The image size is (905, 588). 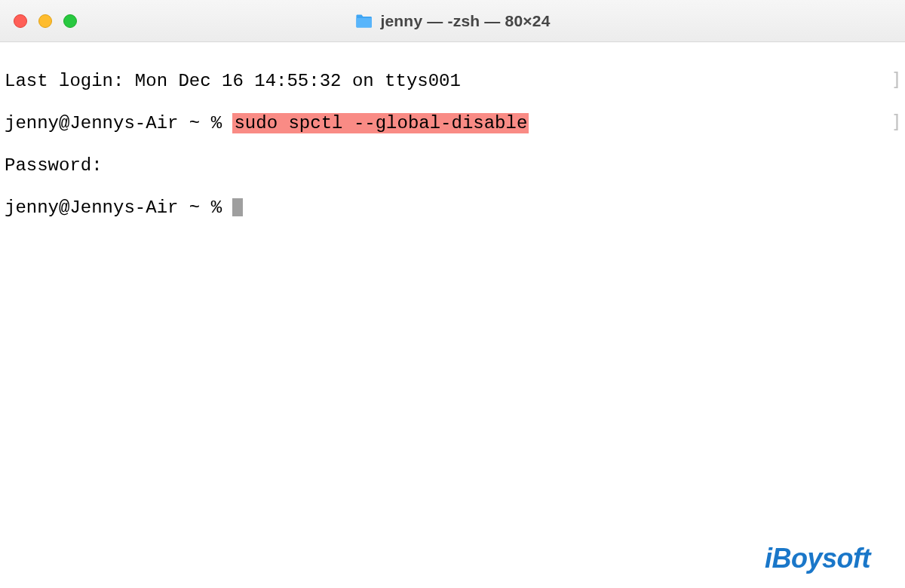 I want to click on folder-icon, so click(x=364, y=21).